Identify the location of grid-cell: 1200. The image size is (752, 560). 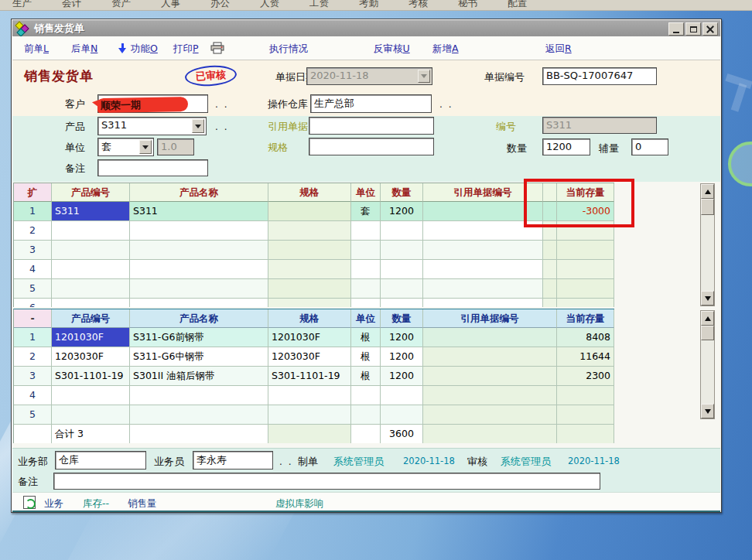
(402, 357).